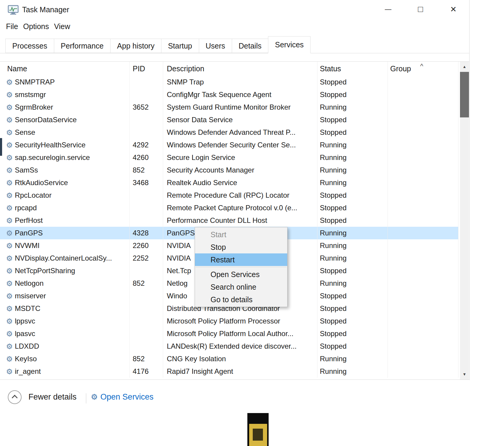 The image size is (504, 446). I want to click on context-menu-item-start: Start, so click(241, 235).